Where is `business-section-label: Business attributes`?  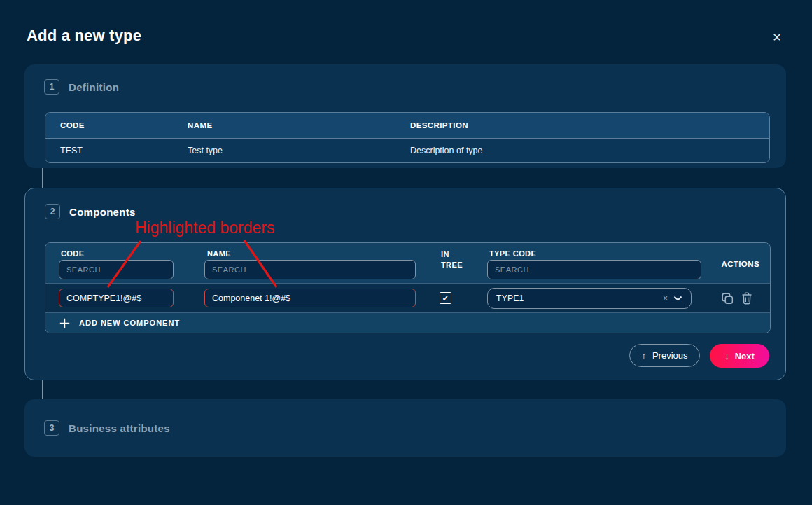
business-section-label: Business attributes is located at coordinates (119, 429).